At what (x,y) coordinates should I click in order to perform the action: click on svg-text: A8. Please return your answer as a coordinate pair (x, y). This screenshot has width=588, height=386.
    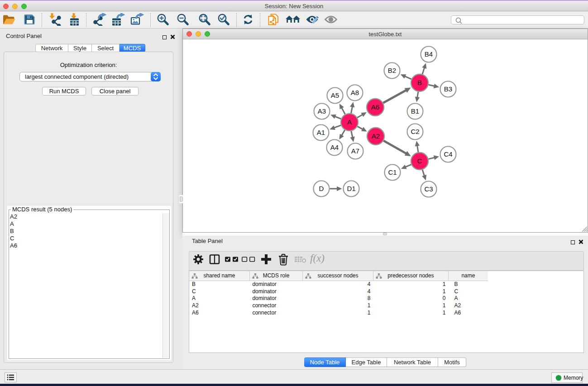
    Looking at the image, I should click on (355, 92).